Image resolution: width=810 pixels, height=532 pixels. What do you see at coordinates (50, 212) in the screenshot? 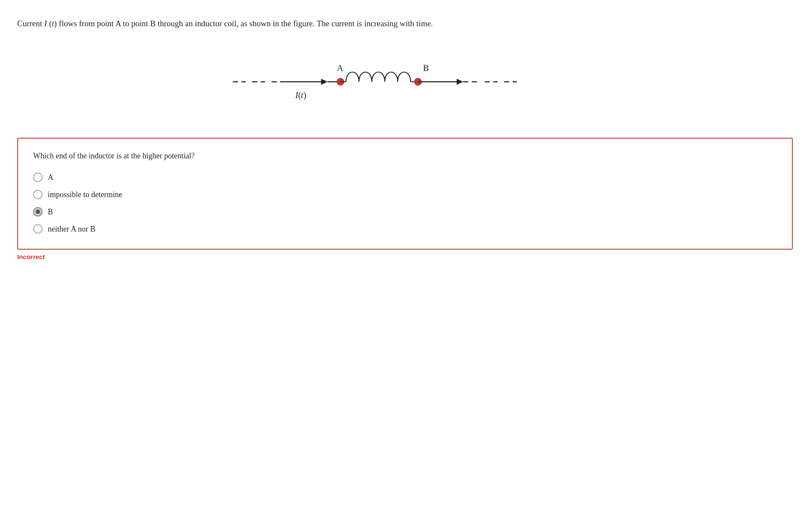
I see `option-b-label: B` at bounding box center [50, 212].